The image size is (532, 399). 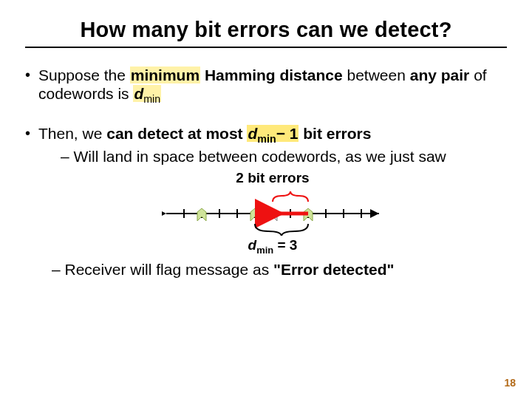 I want to click on error-detected-quote: "Error detected", so click(x=334, y=269).